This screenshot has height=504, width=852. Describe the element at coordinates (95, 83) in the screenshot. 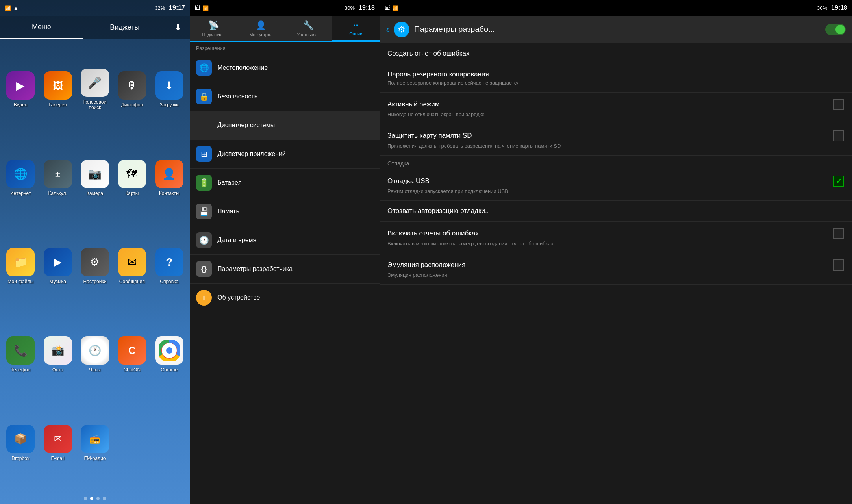

I see `voice-icon: 🎤` at that location.